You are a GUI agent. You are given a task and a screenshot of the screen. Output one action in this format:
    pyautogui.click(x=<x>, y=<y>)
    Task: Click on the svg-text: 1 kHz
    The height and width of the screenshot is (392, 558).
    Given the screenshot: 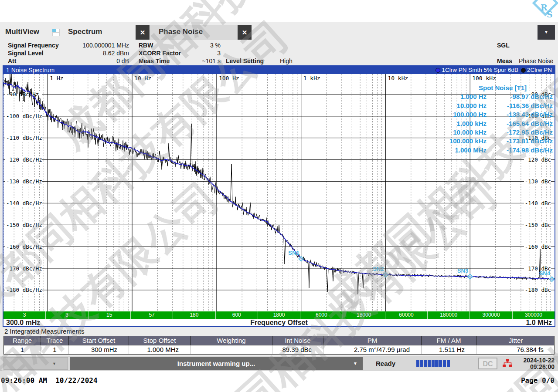 What is the action you would take?
    pyautogui.click(x=312, y=78)
    